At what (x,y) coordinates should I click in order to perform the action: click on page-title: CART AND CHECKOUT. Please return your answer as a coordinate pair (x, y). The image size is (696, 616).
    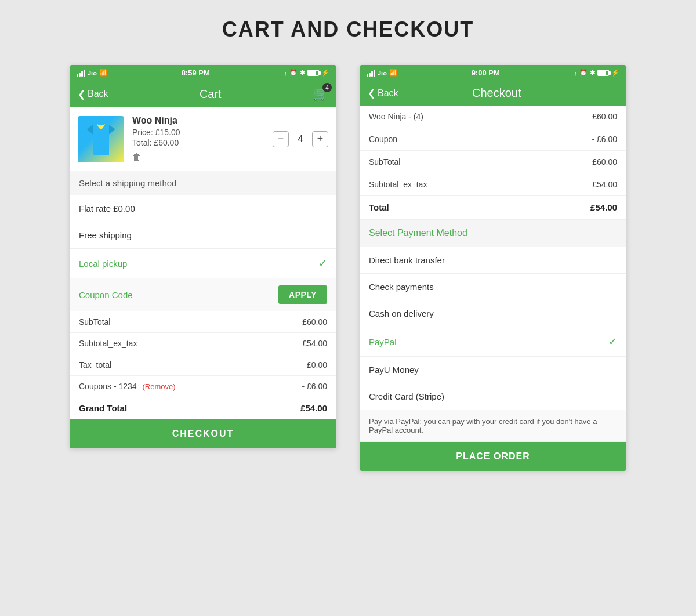
    Looking at the image, I should click on (348, 30).